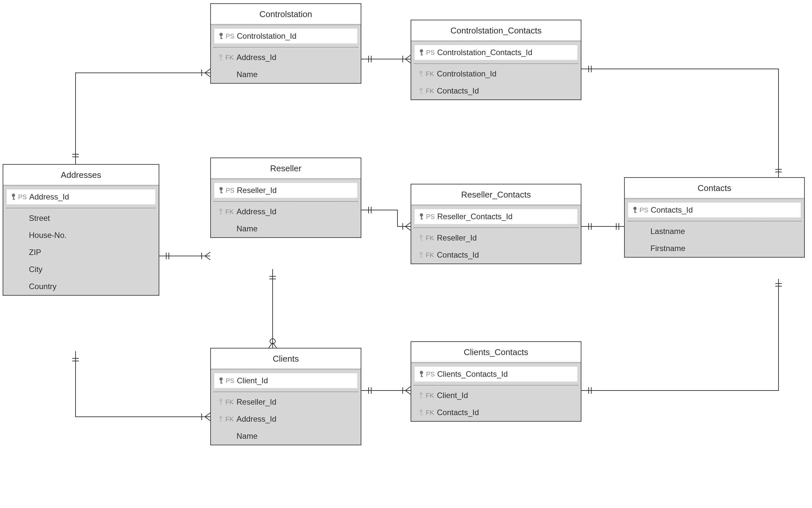 This screenshot has width=812, height=508. I want to click on entity-title: Controlstation, so click(286, 15).